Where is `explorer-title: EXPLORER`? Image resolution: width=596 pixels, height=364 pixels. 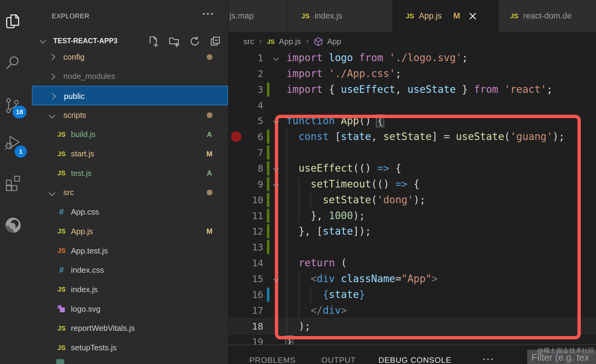 explorer-title: EXPLORER is located at coordinates (71, 16).